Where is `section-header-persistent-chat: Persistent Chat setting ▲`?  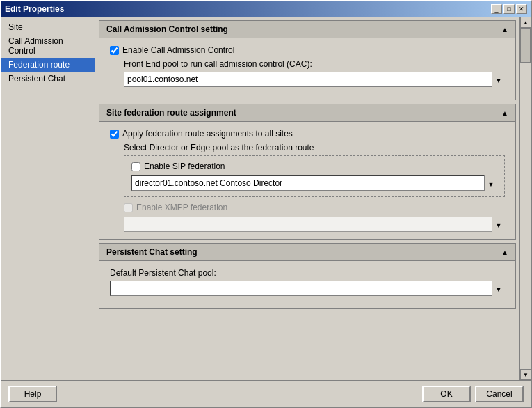
section-header-persistent-chat: Persistent Chat setting ▲ is located at coordinates (307, 252).